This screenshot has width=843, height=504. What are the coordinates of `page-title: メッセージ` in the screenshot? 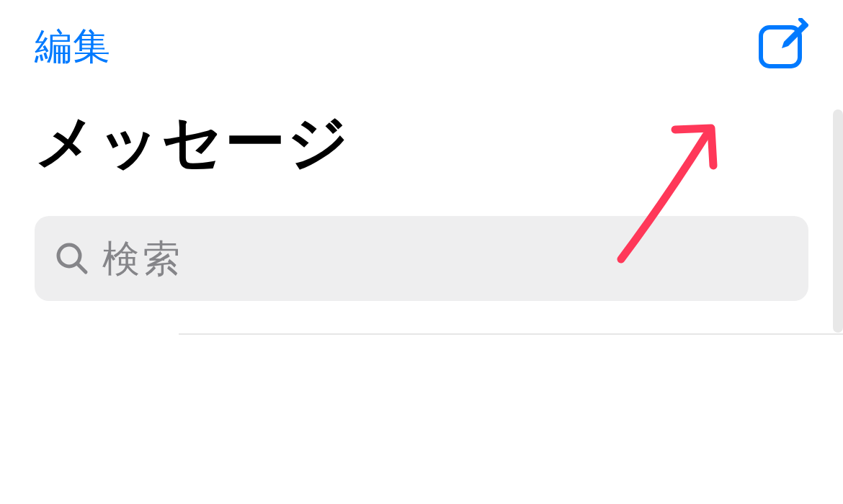 It's located at (422, 143).